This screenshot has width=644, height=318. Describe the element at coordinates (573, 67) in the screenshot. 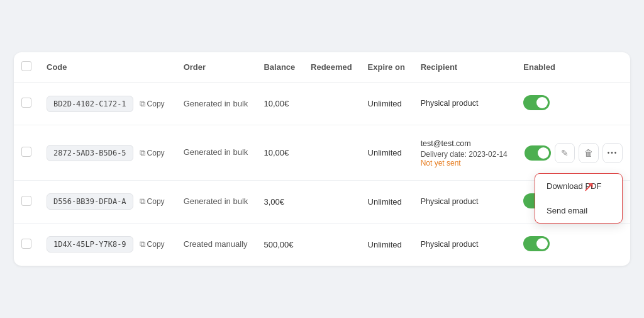

I see `header-enabled: Enabled` at that location.